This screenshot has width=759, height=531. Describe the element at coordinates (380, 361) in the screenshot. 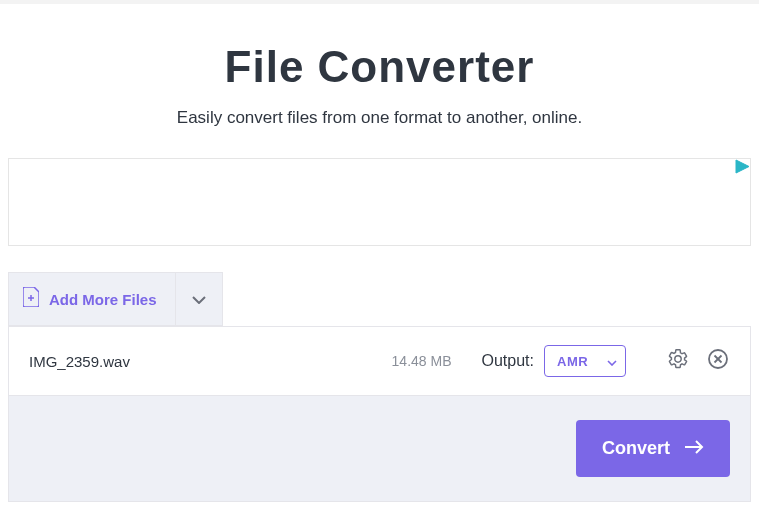

I see `file-row: IMG_2359.wav 14.48 MB Output: AMR` at that location.